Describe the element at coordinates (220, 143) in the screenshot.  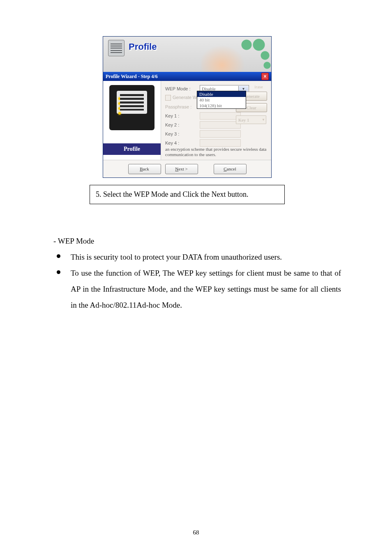
I see `key4-field` at that location.